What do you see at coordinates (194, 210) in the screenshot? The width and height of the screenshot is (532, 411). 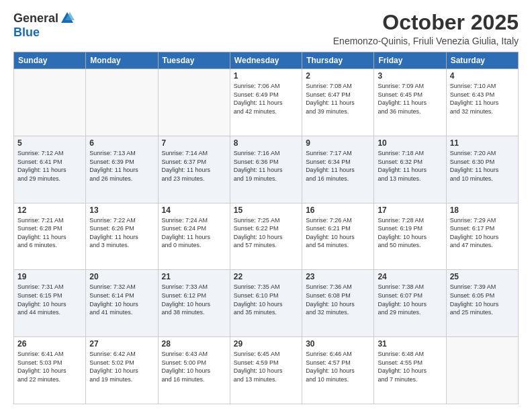 I see `day-number: 14` at bounding box center [194, 210].